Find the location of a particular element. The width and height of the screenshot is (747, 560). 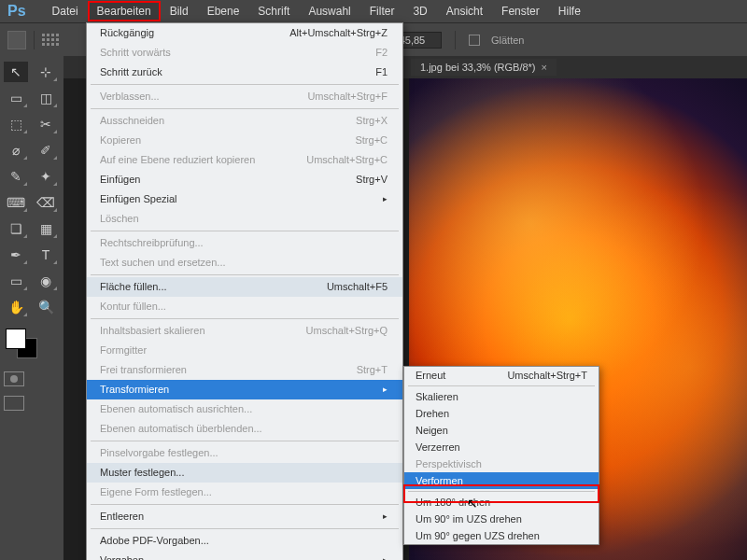

transform-submenu: ErneutUmschalt+Strg+TSkalierenDrehenNeig… is located at coordinates (501, 455).